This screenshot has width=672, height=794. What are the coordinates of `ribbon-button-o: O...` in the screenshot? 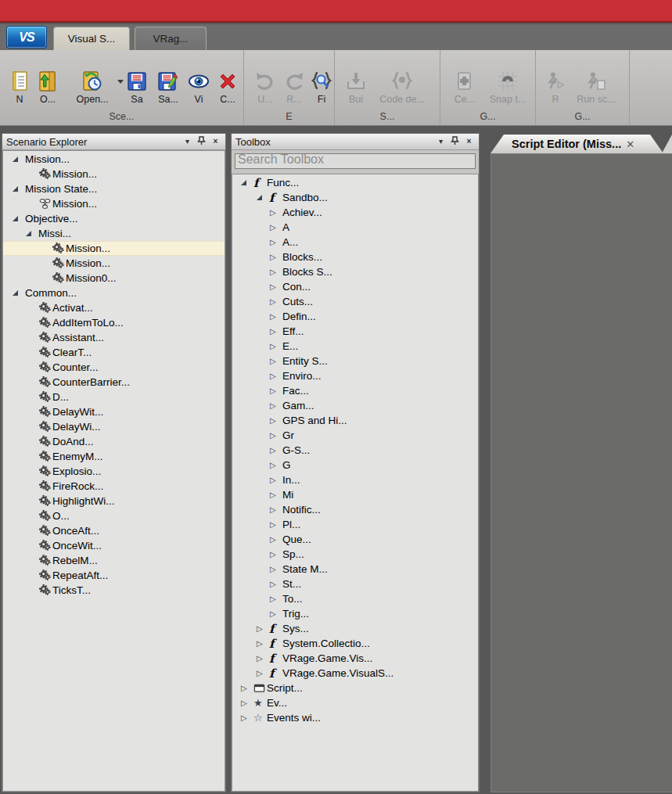 It's located at (48, 86).